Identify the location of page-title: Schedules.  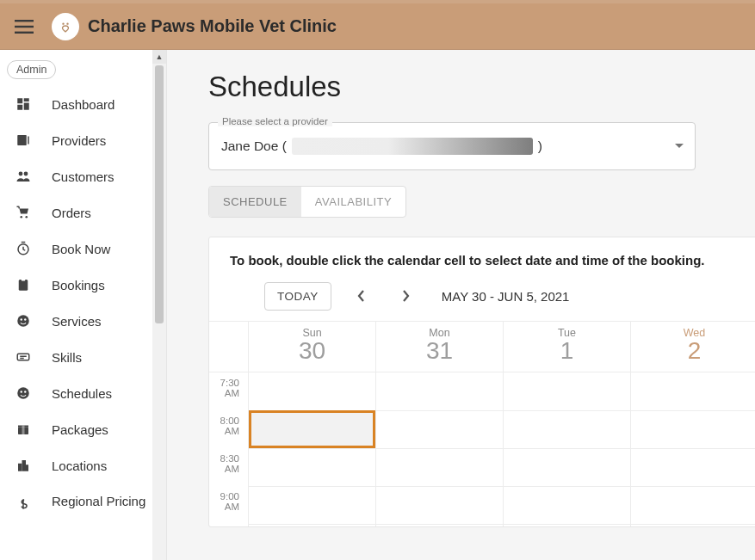
(482, 87).